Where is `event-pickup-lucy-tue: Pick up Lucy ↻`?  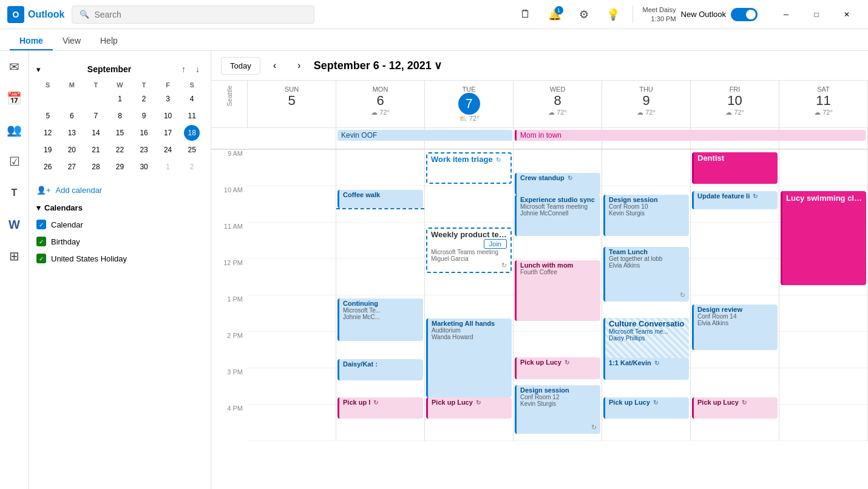 event-pickup-lucy-tue: Pick up Lucy ↻ is located at coordinates (469, 408).